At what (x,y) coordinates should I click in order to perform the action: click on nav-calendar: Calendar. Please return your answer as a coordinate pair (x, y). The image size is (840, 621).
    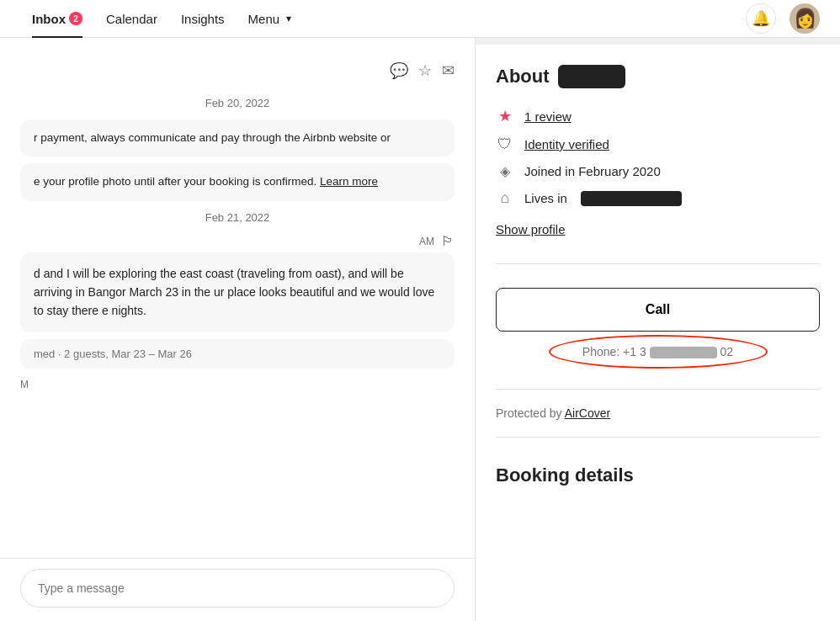
    Looking at the image, I should click on (131, 19).